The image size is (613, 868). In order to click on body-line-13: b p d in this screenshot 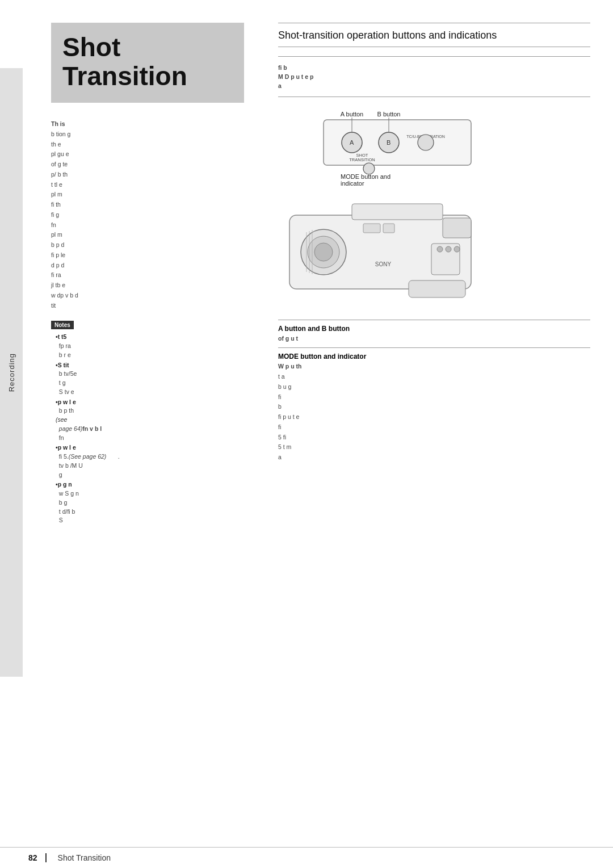, I will do `click(148, 245)`.